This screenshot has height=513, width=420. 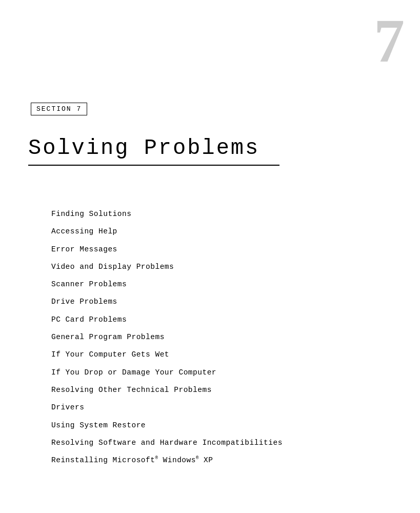 What do you see at coordinates (167, 249) in the screenshot?
I see `toc-item: Error Messages` at bounding box center [167, 249].